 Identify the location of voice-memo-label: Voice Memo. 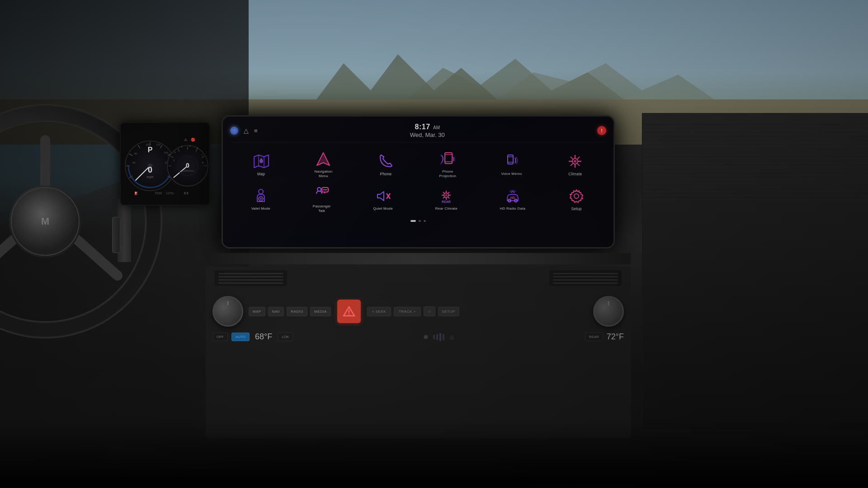
(511, 174).